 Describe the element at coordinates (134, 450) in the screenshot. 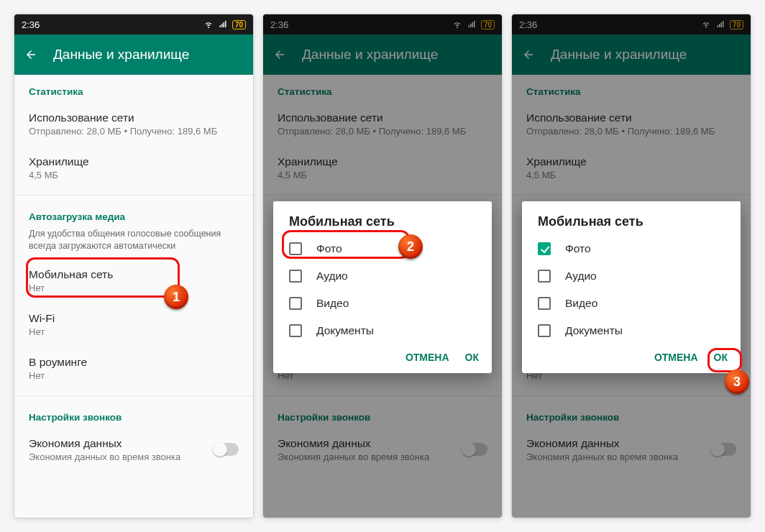

I see `item-data-saver: Экономия данных Экономия данных во время…` at that location.